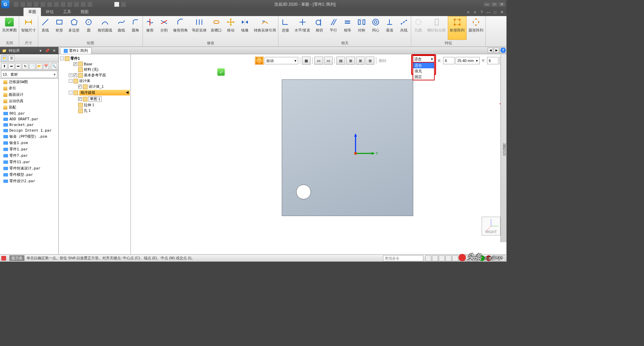 This screenshot has width=644, height=346. Describe the element at coordinates (29, 74) in the screenshot. I see `library-folder-combo: 13、素材` at that location.